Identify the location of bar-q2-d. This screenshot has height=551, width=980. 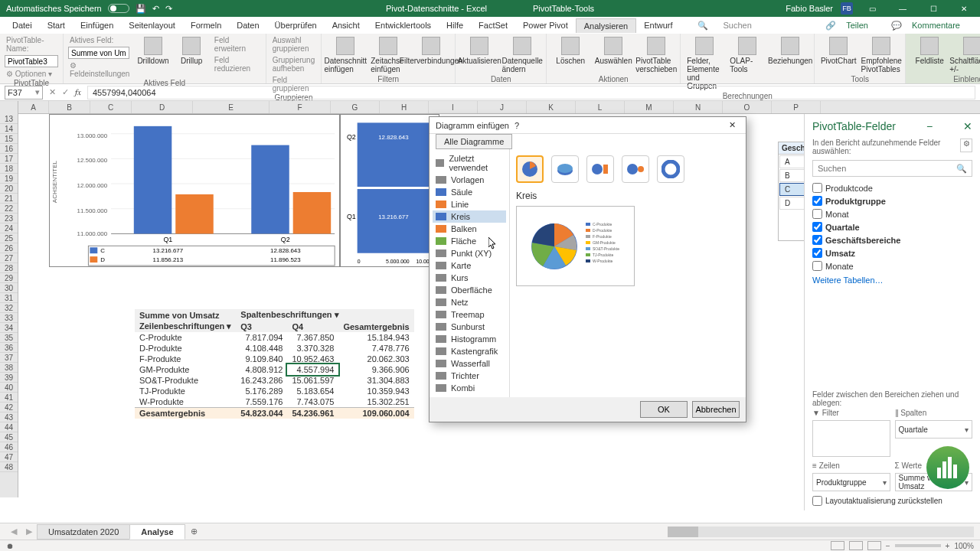
(312, 213).